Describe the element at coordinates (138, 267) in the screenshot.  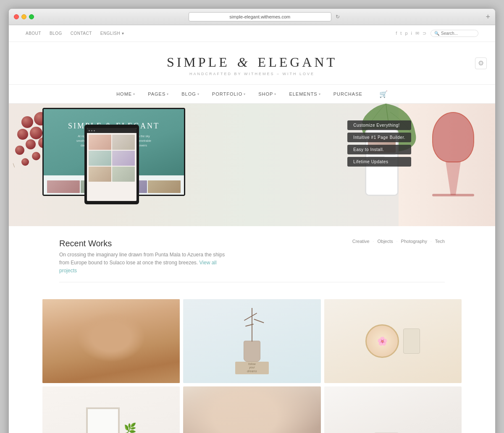
I see `view-all-link: View all projects` at that location.